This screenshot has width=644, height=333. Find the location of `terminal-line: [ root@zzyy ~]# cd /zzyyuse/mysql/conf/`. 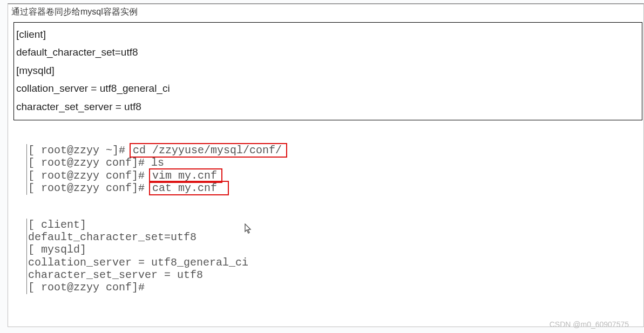

terminal-line: [ root@zzyy ~]# cd /zzyyuse/mysql/conf/ is located at coordinates (335, 150).